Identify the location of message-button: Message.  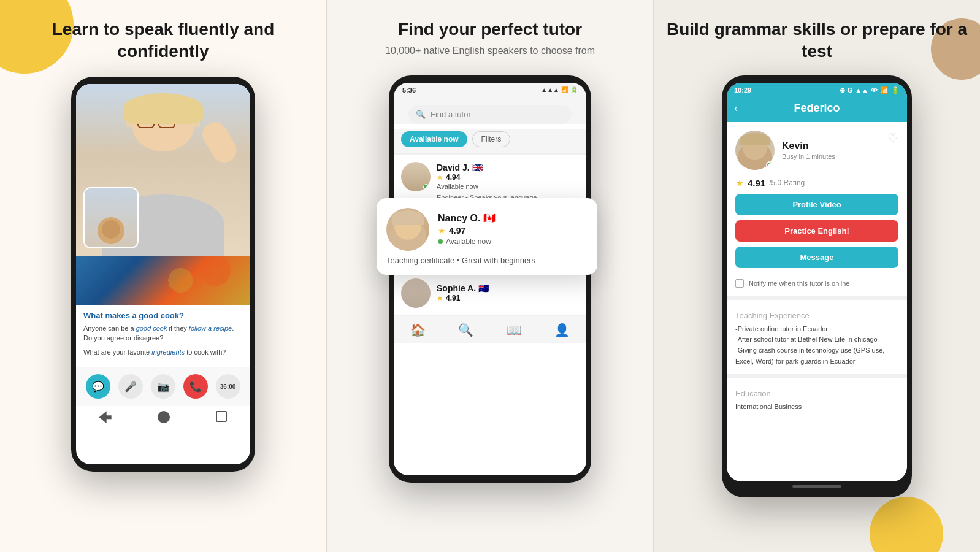
(817, 258).